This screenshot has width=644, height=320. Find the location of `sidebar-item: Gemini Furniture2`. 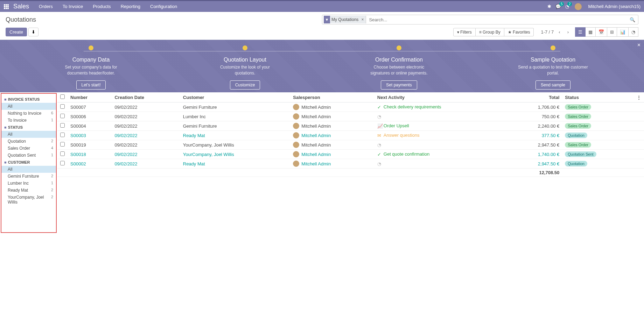

sidebar-item: Gemini Furniture2 is located at coordinates (29, 176).